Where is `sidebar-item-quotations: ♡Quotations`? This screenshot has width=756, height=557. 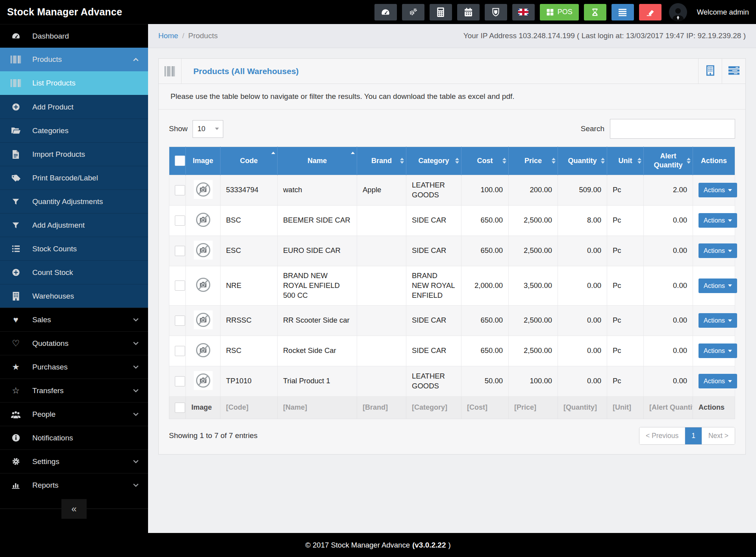
sidebar-item-quotations: ♡Quotations is located at coordinates (74, 343).